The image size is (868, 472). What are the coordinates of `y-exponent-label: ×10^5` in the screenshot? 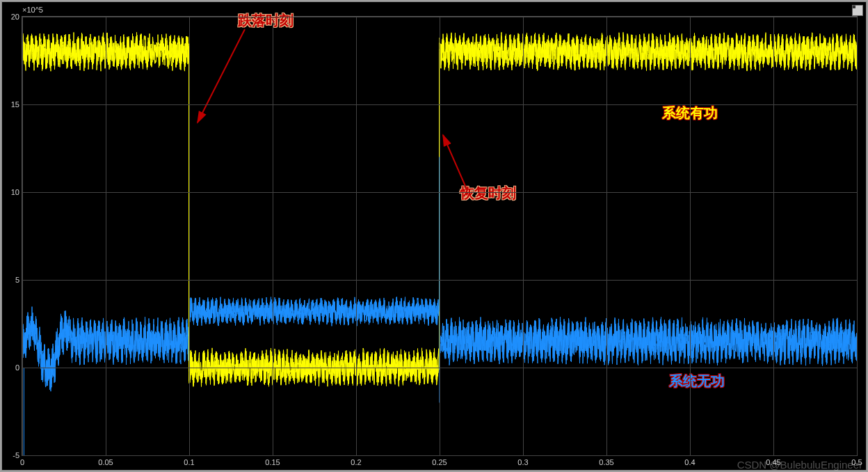 It's located at (33, 10).